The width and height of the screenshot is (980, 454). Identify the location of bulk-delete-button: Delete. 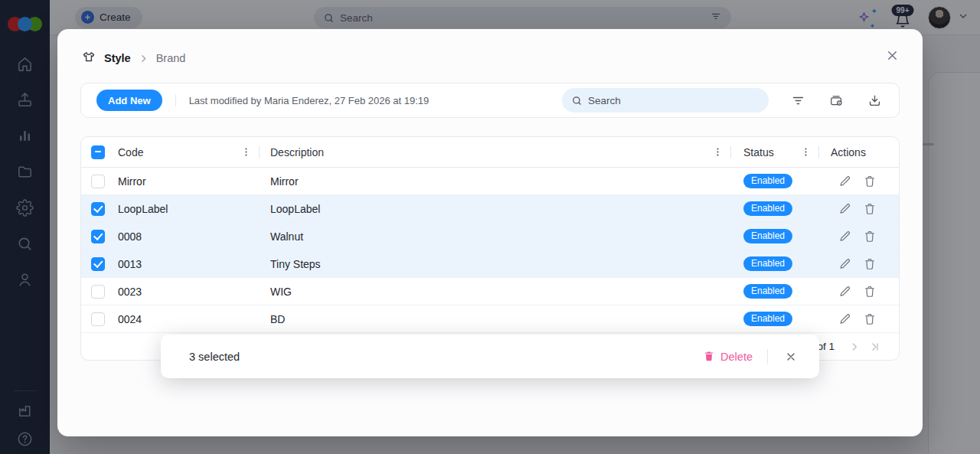
(727, 357).